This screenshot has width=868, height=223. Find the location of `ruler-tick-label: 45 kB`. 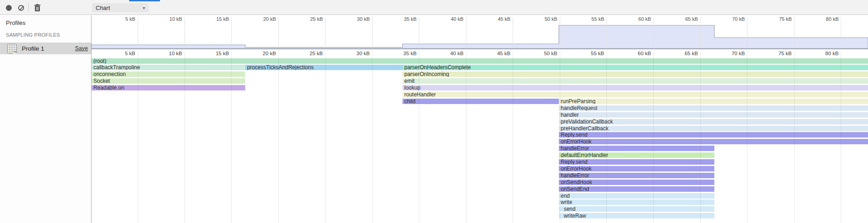

ruler-tick-label: 45 kB is located at coordinates (495, 19).